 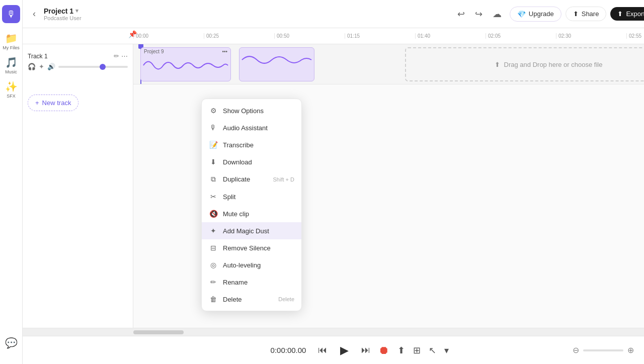 I want to click on track-more-button: ⋯, so click(x=125, y=56).